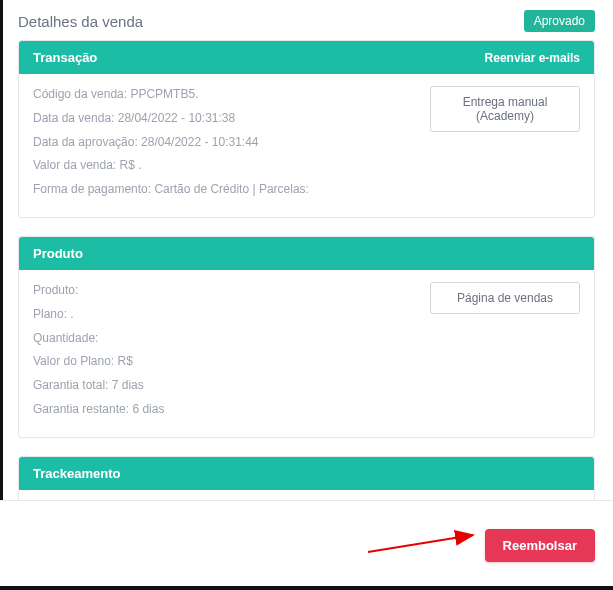  I want to click on payment-method-row: Forma de pagamento: Cartão de Crédito | …, so click(306, 190).